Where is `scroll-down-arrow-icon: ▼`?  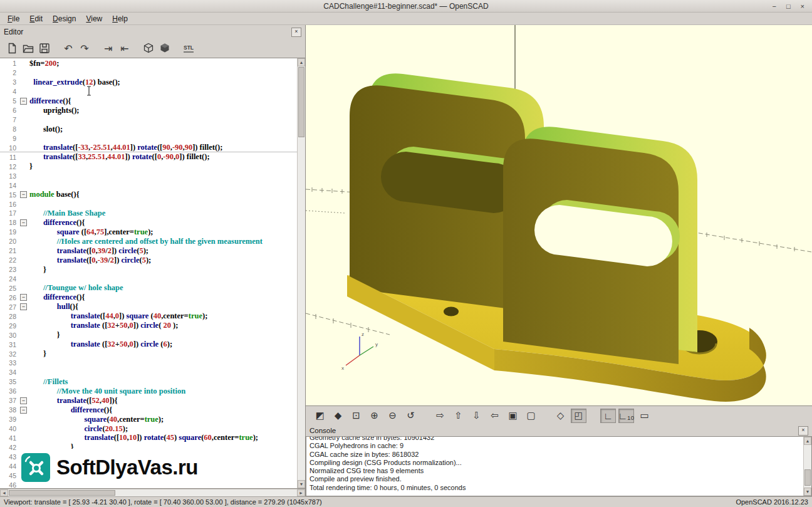 scroll-down-arrow-icon: ▼ is located at coordinates (301, 484).